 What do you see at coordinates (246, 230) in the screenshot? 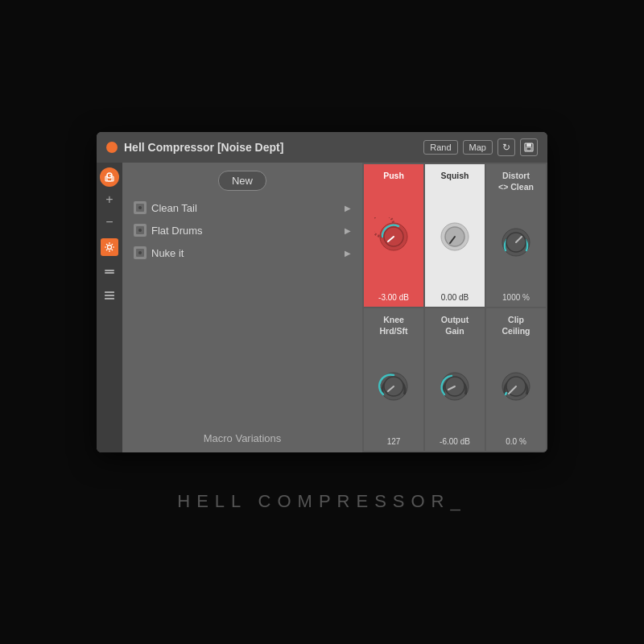
I see `preset-name-1: Flat Drums` at bounding box center [246, 230].